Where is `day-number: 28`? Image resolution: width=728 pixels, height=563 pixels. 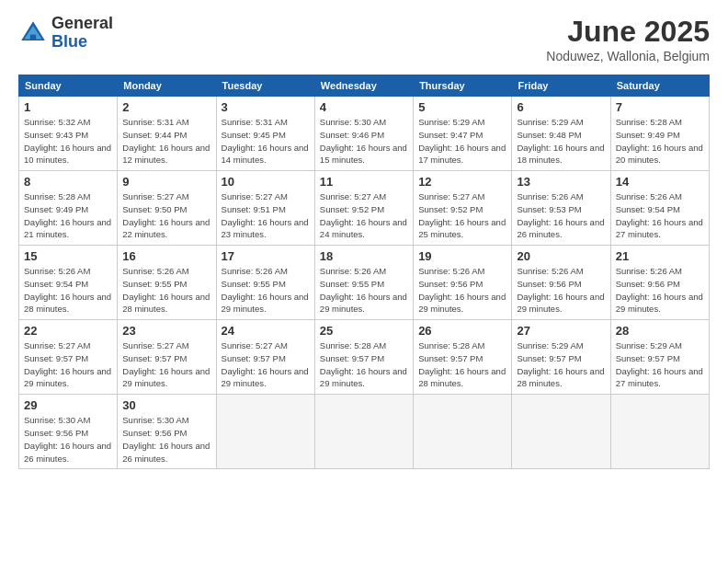 day-number: 28 is located at coordinates (660, 331).